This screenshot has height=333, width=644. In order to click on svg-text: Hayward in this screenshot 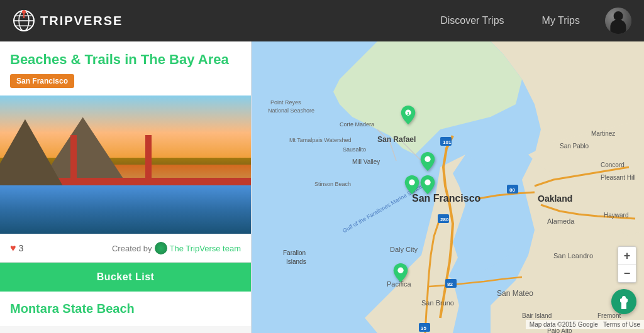, I will do `click(616, 215)`.